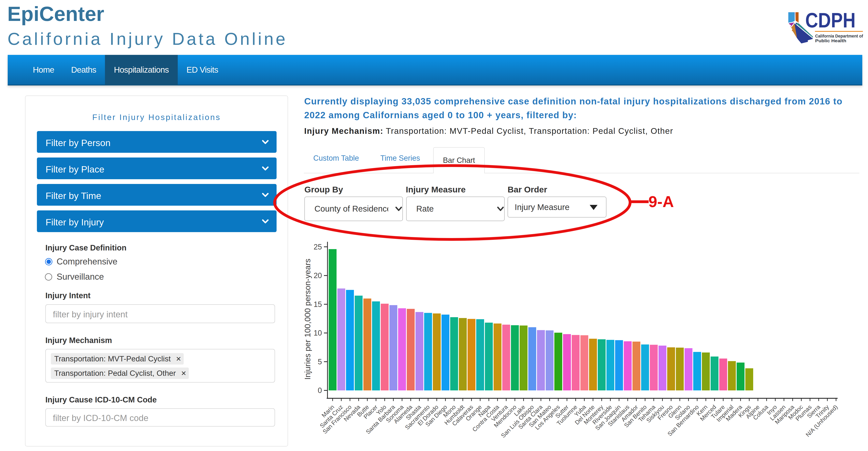  What do you see at coordinates (320, 362) in the screenshot?
I see `svg-text: 5` at bounding box center [320, 362].